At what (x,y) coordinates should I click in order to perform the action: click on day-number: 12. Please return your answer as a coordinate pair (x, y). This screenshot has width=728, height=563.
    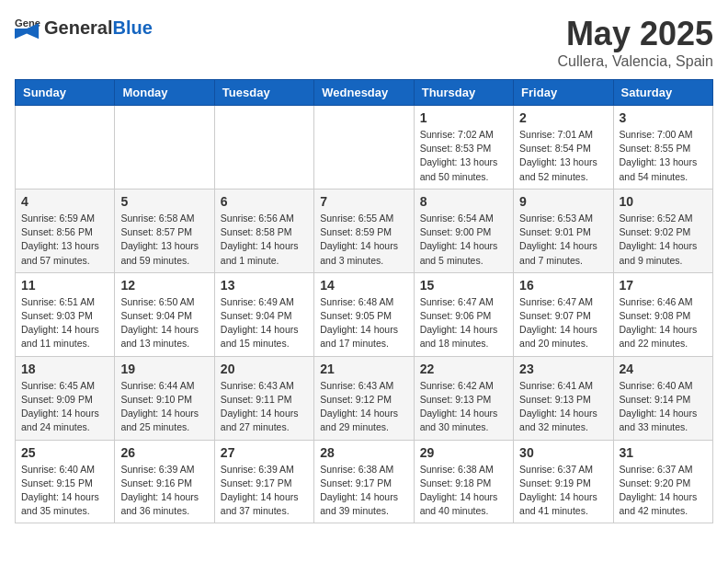
    Looking at the image, I should click on (164, 285).